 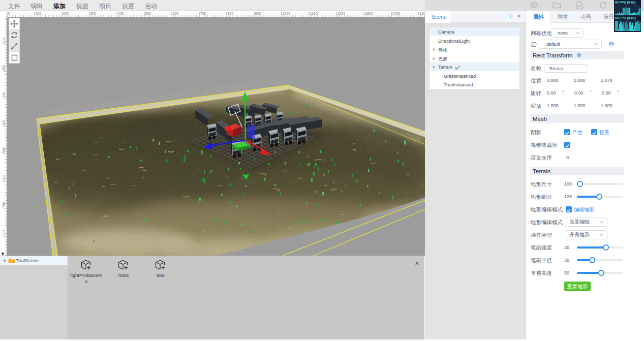 What do you see at coordinates (4, 205) in the screenshot?
I see `svg-text: 700` at bounding box center [4, 205].